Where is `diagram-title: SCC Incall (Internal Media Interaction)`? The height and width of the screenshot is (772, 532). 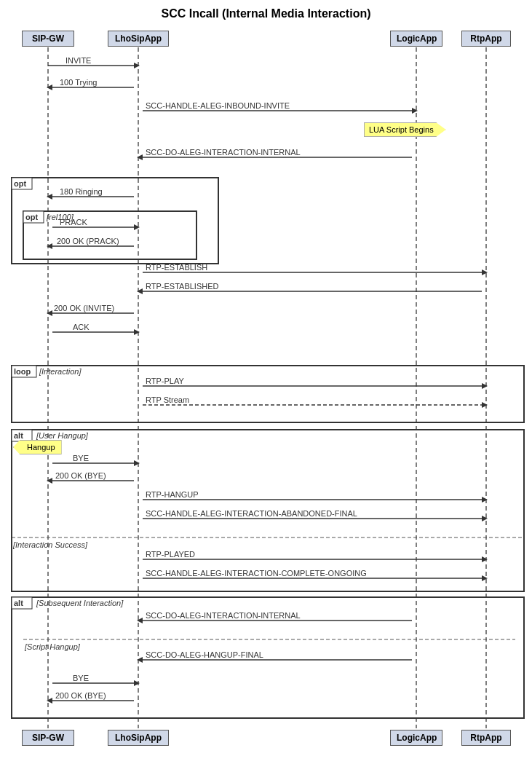
diagram-title: SCC Incall (Internal Media Interaction) is located at coordinates (266, 13).